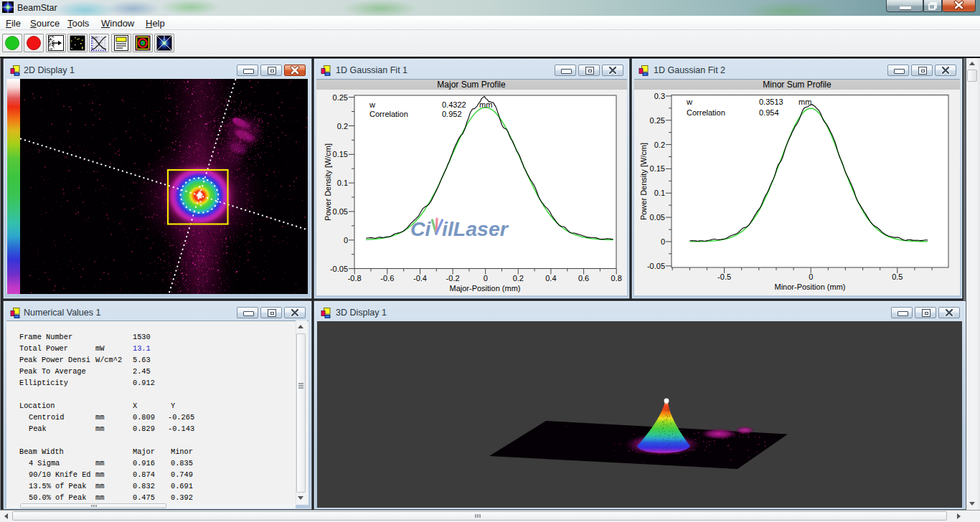  What do you see at coordinates (809, 287) in the screenshot?
I see `svg-text: Minor-Position (mm)` at bounding box center [809, 287].